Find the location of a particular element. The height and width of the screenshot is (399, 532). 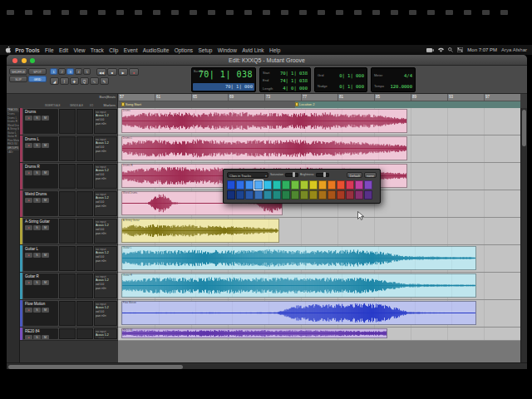

wifi-icon is located at coordinates (441, 50).